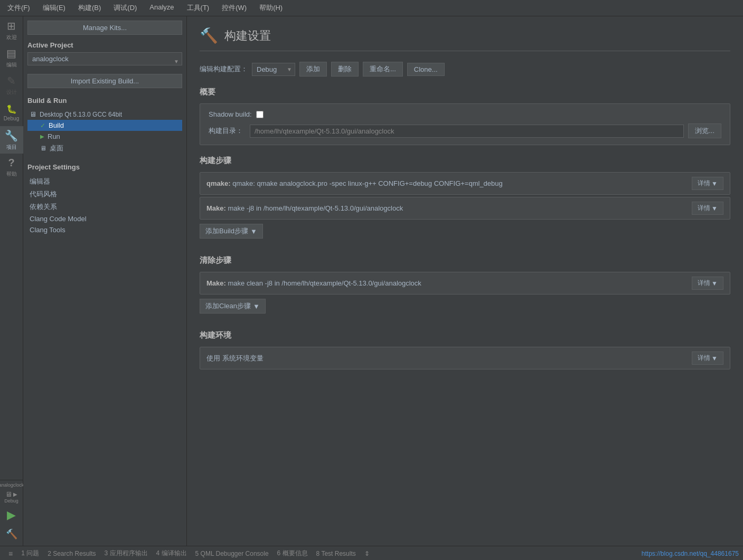 This screenshot has height=560, width=743. Describe the element at coordinates (704, 283) in the screenshot. I see `clean-details-label: 详情` at that location.